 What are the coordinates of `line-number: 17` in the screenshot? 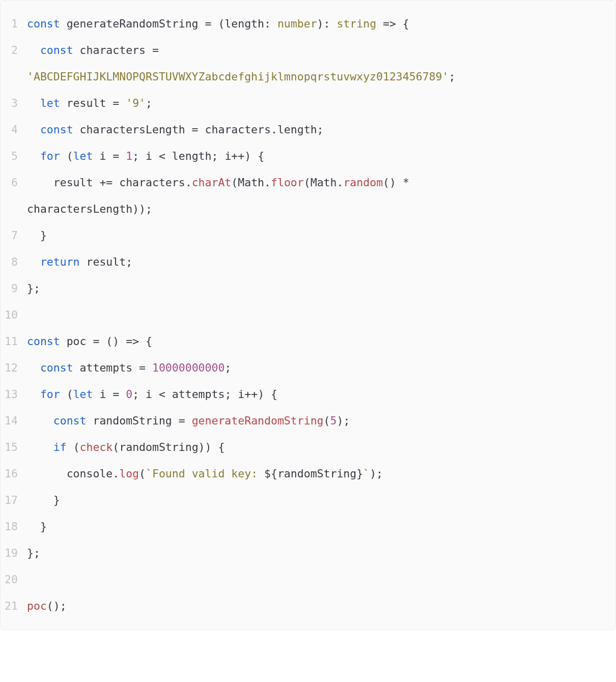 It's located at (14, 500).